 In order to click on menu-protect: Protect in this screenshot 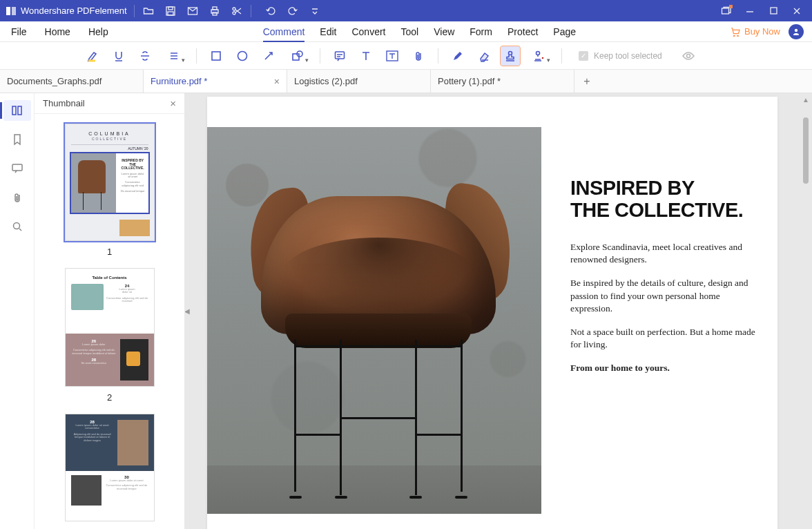, I will do `click(523, 32)`.